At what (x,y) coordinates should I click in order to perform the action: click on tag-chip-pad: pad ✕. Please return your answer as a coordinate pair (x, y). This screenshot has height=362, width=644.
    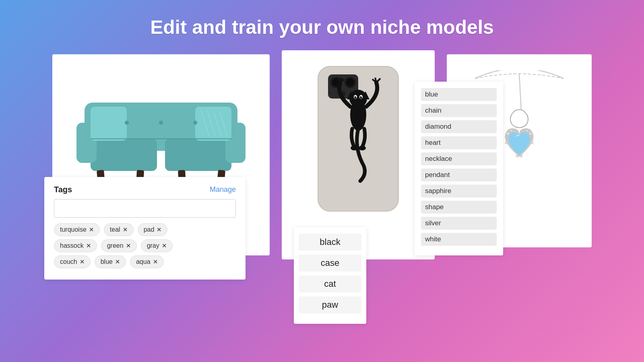
    Looking at the image, I should click on (153, 230).